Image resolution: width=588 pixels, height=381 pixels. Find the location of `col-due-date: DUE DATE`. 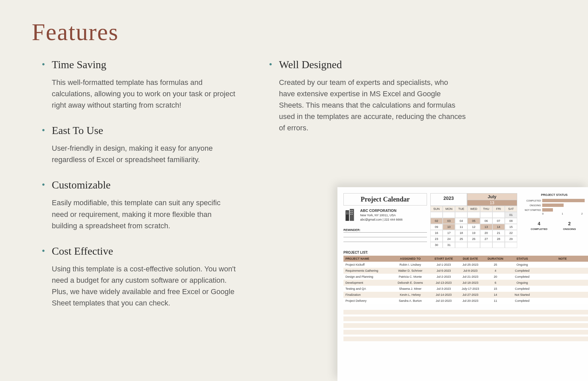

col-due-date: DUE DATE is located at coordinates (470, 259).